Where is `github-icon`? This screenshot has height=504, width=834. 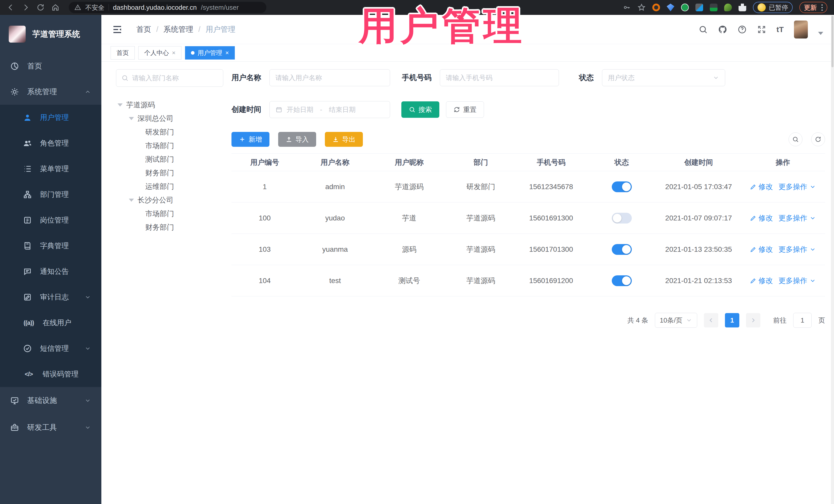
github-icon is located at coordinates (723, 30).